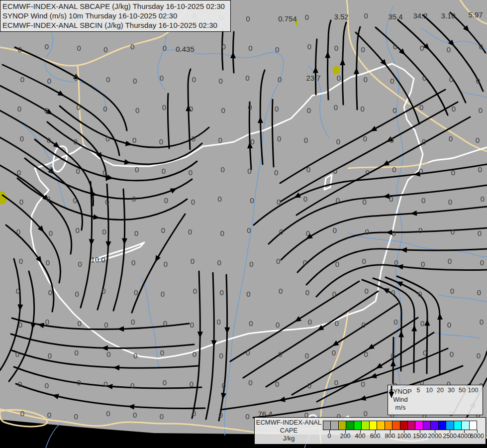 This screenshot has width=487, height=448. Describe the element at coordinates (473, 390) in the screenshot. I see `wind-speed-value: 100` at that location.